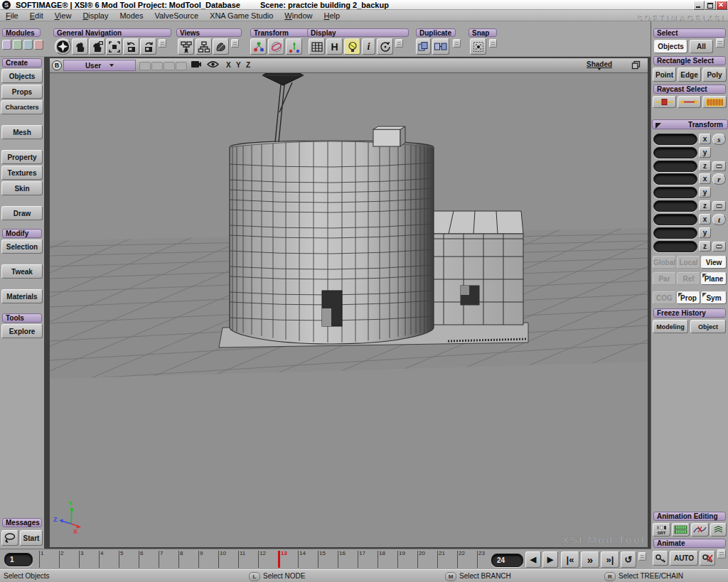  I want to click on scale-y-axis-button: y, so click(705, 152).